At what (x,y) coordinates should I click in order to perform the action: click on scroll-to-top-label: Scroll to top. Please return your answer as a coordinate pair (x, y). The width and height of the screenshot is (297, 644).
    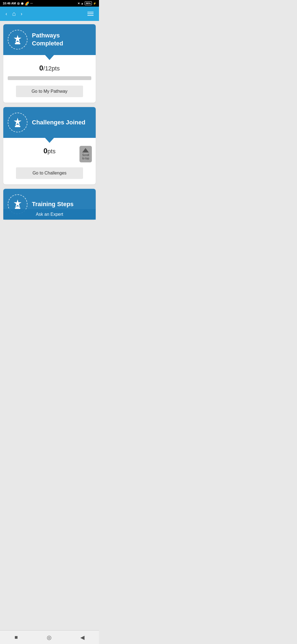
    Looking at the image, I should click on (86, 157).